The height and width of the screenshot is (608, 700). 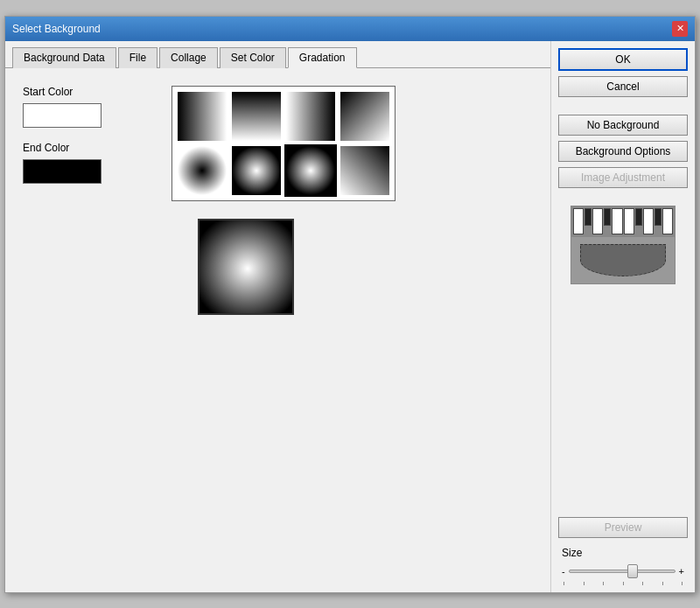 What do you see at coordinates (623, 178) in the screenshot?
I see `image-adjustment-button: Image Adjustment` at bounding box center [623, 178].